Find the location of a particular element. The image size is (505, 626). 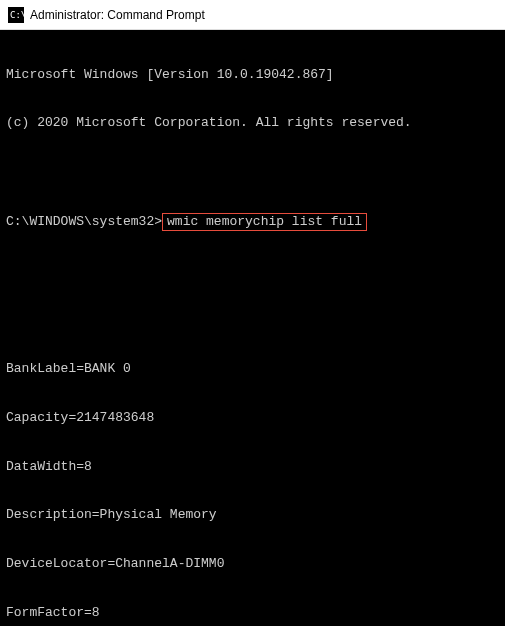

svg-text: C:\ is located at coordinates (17, 15).